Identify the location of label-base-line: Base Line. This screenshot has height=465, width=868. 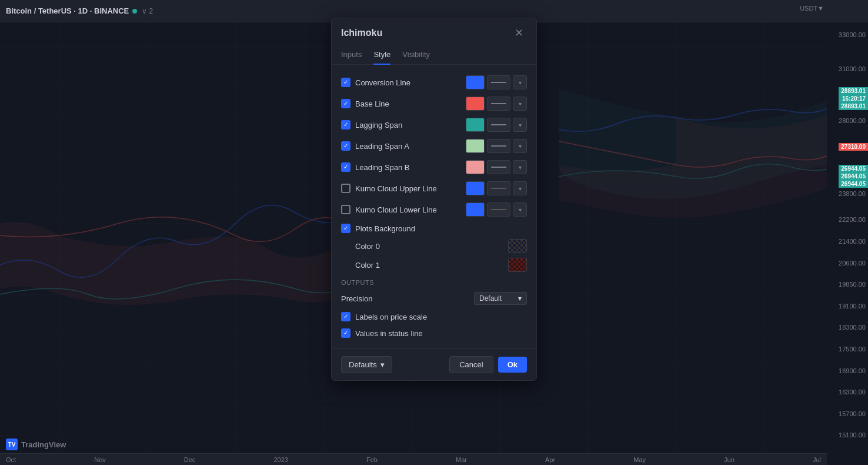
(408, 104).